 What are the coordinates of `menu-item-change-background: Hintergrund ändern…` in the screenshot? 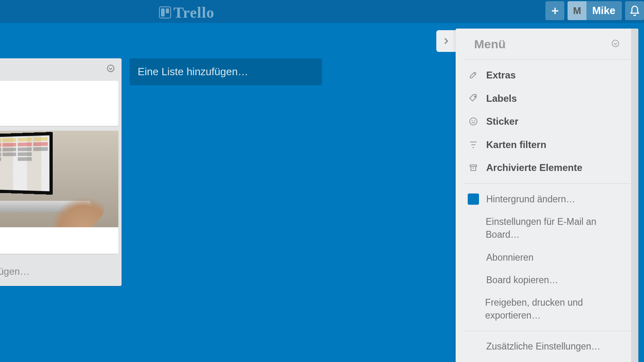 It's located at (547, 199).